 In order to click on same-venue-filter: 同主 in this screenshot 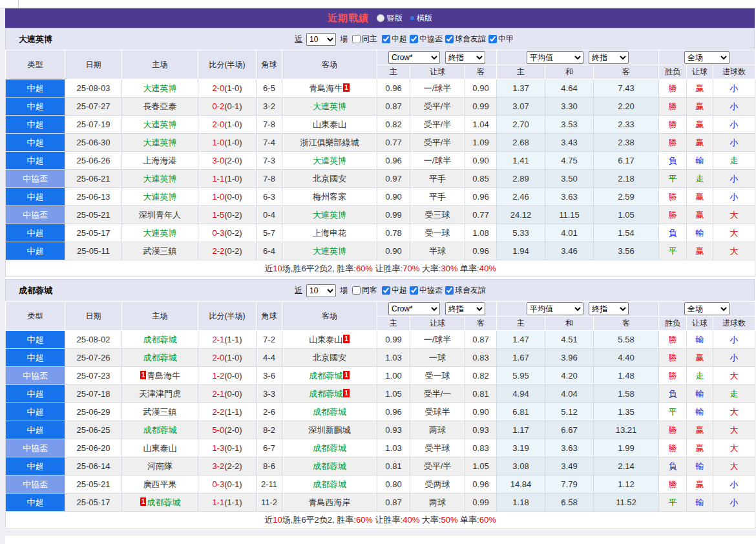, I will do `click(364, 39)`.